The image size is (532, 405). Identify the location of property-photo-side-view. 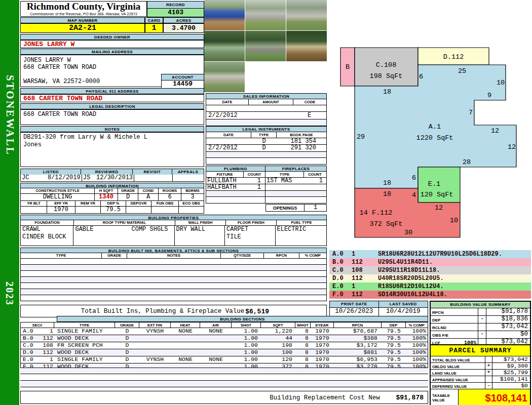
(224, 77).